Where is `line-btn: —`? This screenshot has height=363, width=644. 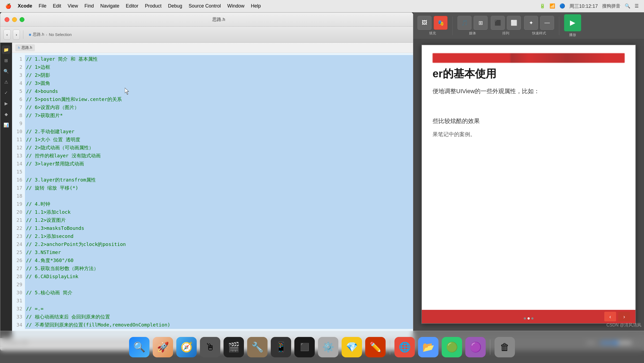
line-btn: — is located at coordinates (547, 23).